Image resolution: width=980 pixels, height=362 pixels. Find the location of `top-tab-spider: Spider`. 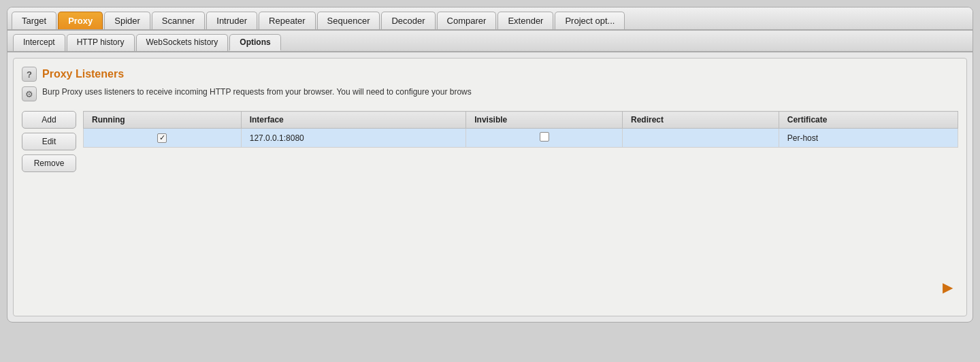

top-tab-spider: Spider is located at coordinates (127, 20).